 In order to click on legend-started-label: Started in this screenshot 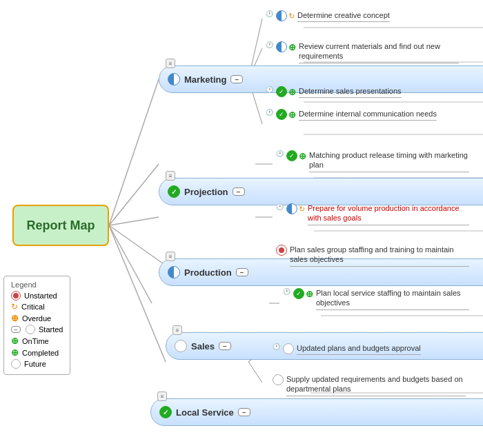, I will do `click(51, 329)`.